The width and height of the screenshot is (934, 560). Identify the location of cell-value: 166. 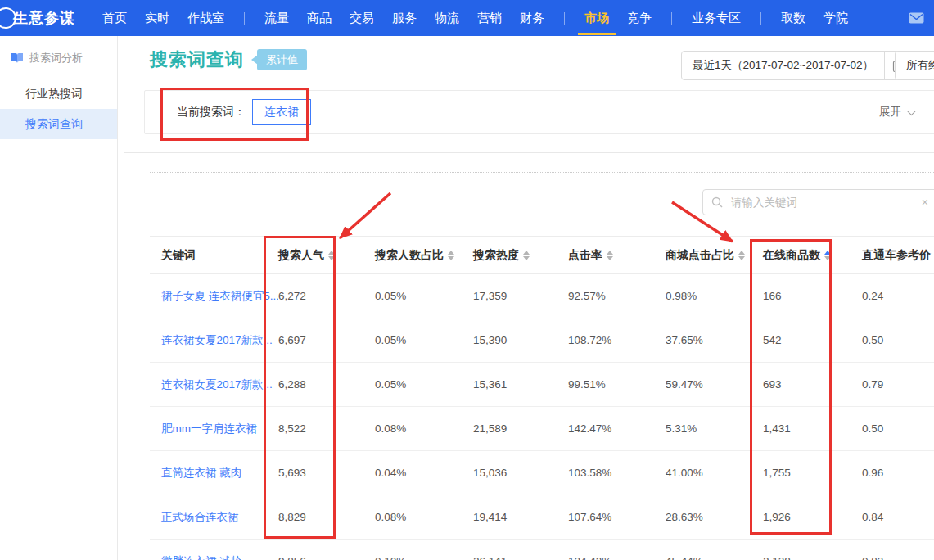
(812, 296).